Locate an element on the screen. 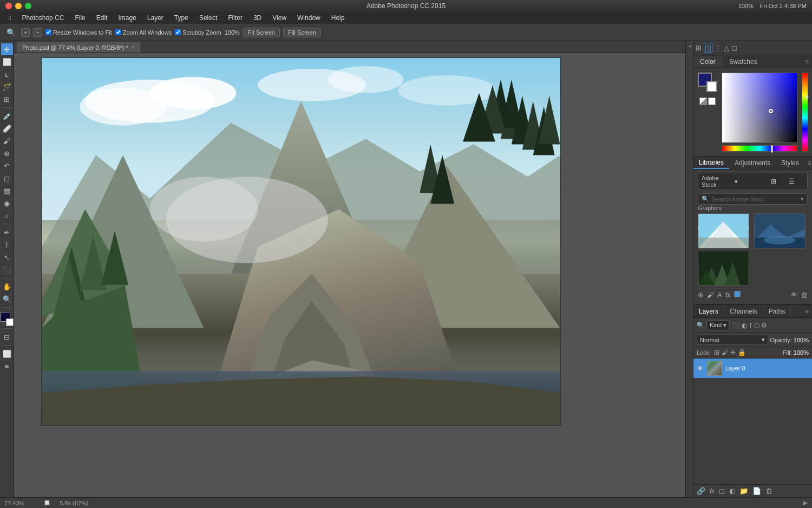 Image resolution: width=812 pixels, height=508 pixels. filter-type-dropdown: Kind ▾ is located at coordinates (718, 325).